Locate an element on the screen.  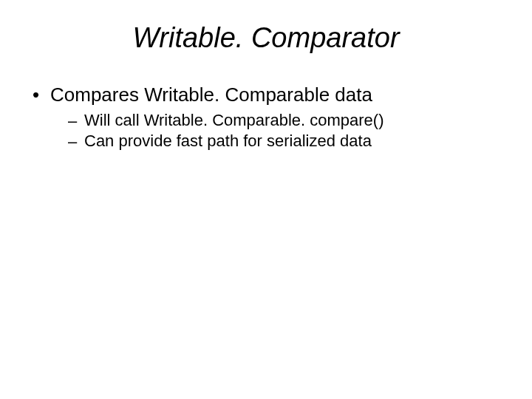
bullet-list-level1: Compares Writable. Comparable data Will … is located at coordinates (266, 117).